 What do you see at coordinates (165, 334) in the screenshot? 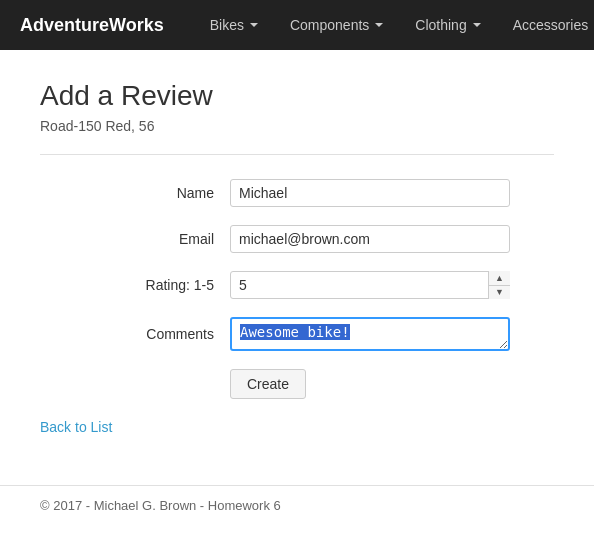
I see `comments-label: Comments` at bounding box center [165, 334].